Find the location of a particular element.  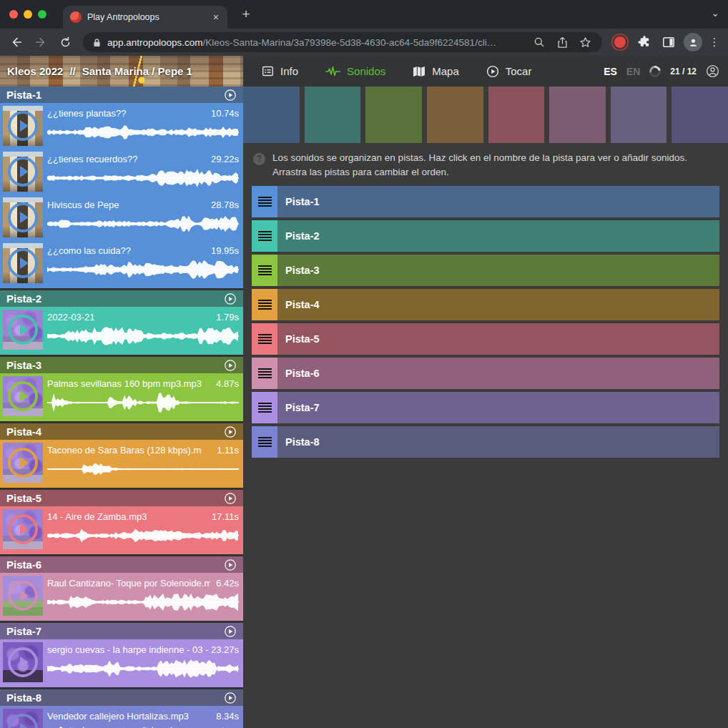

zoom-window-button is located at coordinates (42, 14).